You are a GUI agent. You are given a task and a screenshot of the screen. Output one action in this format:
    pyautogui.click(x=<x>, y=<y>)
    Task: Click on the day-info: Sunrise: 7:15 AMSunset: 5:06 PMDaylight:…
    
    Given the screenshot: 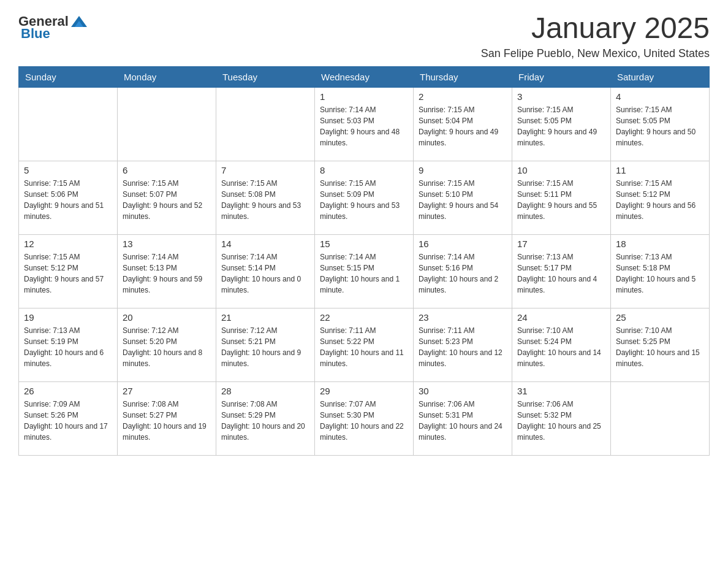 What is the action you would take?
    pyautogui.click(x=68, y=200)
    